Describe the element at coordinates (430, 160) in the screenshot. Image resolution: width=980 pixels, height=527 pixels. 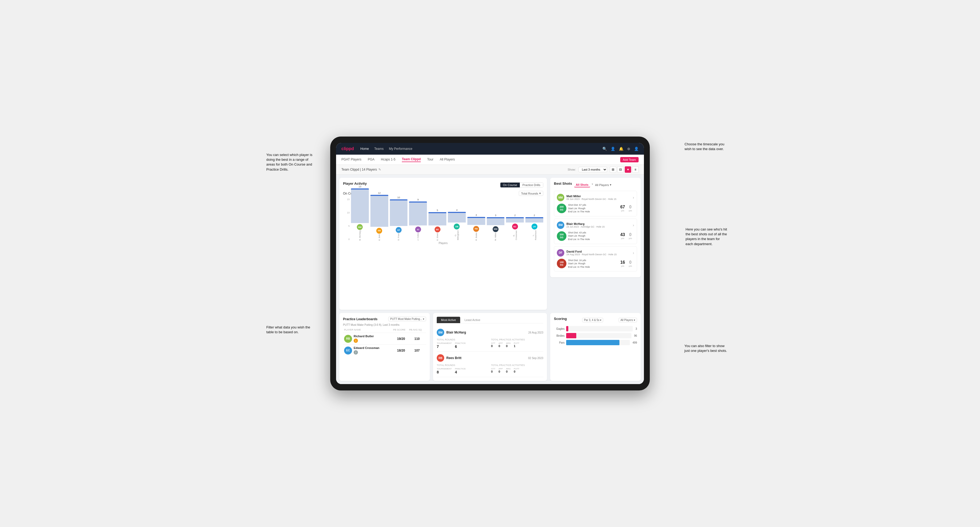
I see `sub-nav-tour: Tour` at that location.